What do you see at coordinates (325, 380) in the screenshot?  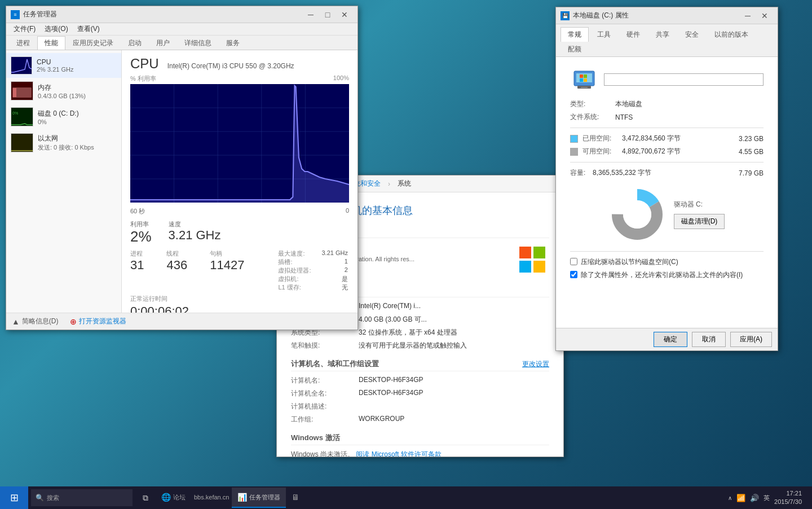 I see `compname-label: 计算机名:` at bounding box center [325, 380].